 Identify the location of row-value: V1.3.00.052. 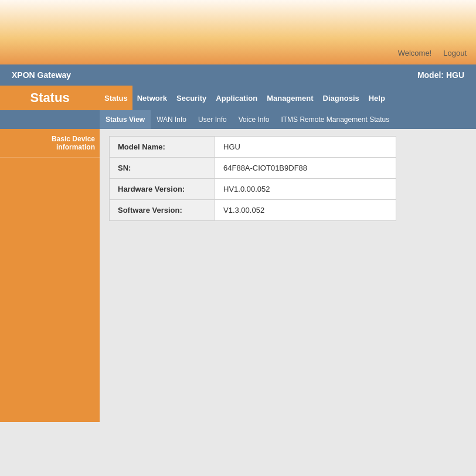
(306, 210).